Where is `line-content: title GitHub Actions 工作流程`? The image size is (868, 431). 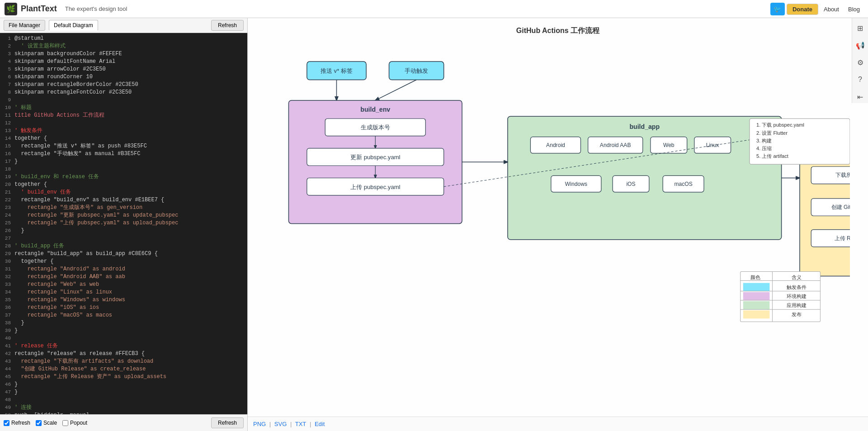 line-content: title GitHub Actions 工作流程 is located at coordinates (131, 116).